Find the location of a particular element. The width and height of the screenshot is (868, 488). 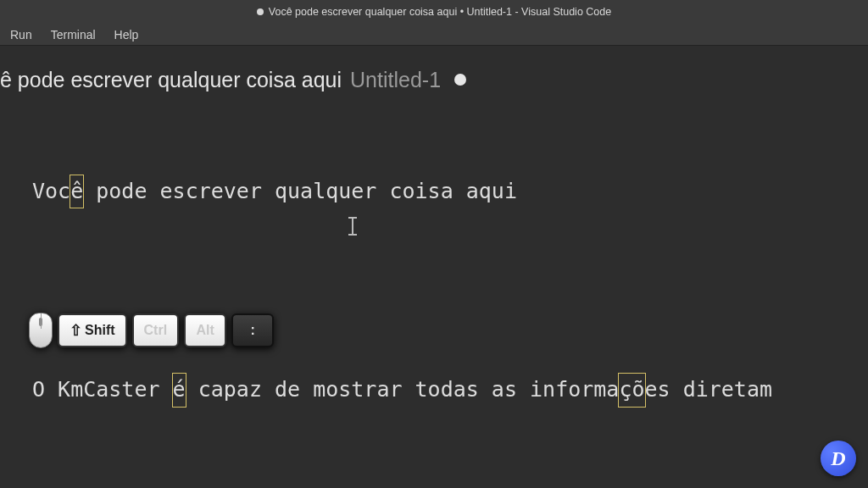

shift-arrow-icon: ⇧ is located at coordinates (76, 330).